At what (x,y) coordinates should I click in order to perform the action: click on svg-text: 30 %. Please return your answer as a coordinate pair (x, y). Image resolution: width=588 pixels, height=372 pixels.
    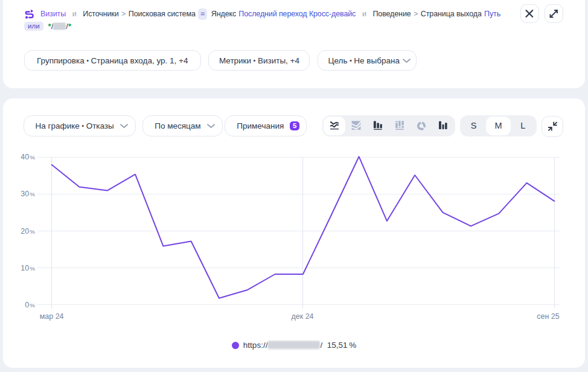
    Looking at the image, I should click on (28, 194).